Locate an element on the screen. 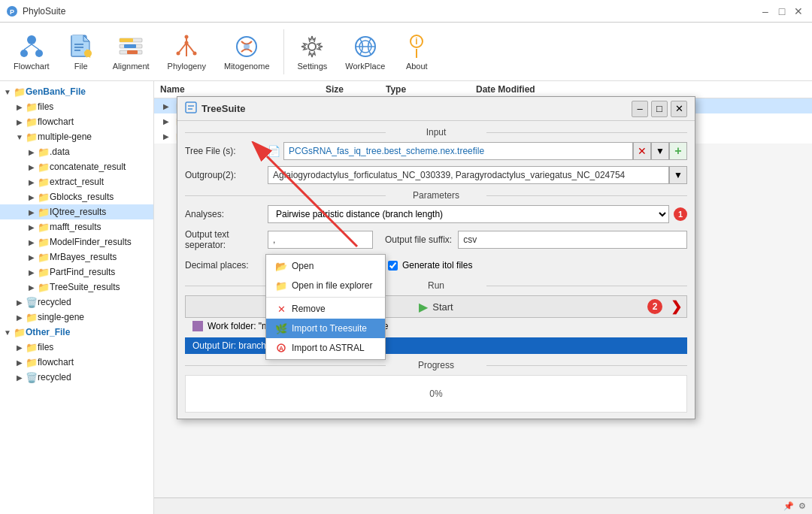  analyses-select: Pairwise patristic distance (branch leng… is located at coordinates (468, 214).